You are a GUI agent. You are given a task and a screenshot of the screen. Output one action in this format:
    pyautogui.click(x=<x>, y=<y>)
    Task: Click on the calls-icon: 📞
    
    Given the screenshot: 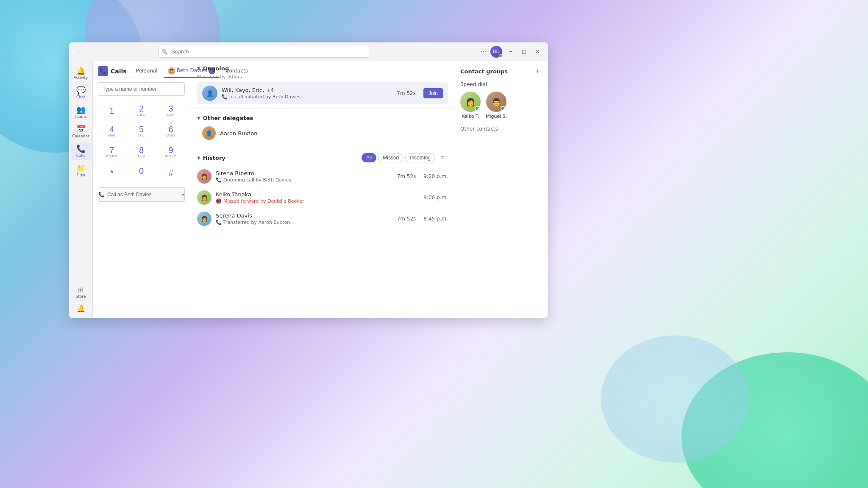 What is the action you would take?
    pyautogui.click(x=81, y=149)
    